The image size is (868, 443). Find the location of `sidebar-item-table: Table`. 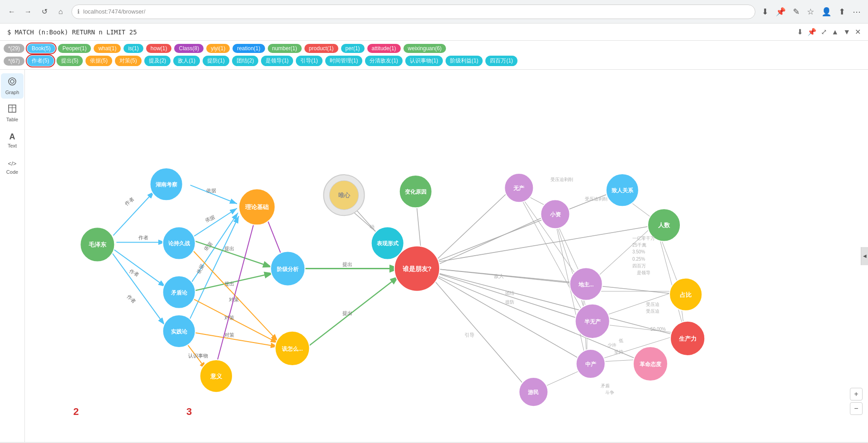

sidebar-item-table: Table is located at coordinates (12, 113).